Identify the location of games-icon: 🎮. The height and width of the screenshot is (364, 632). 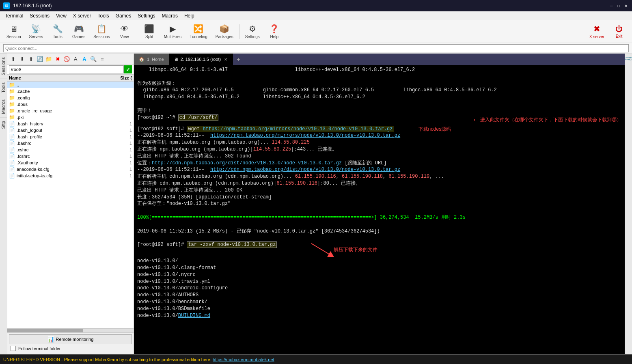
(79, 29).